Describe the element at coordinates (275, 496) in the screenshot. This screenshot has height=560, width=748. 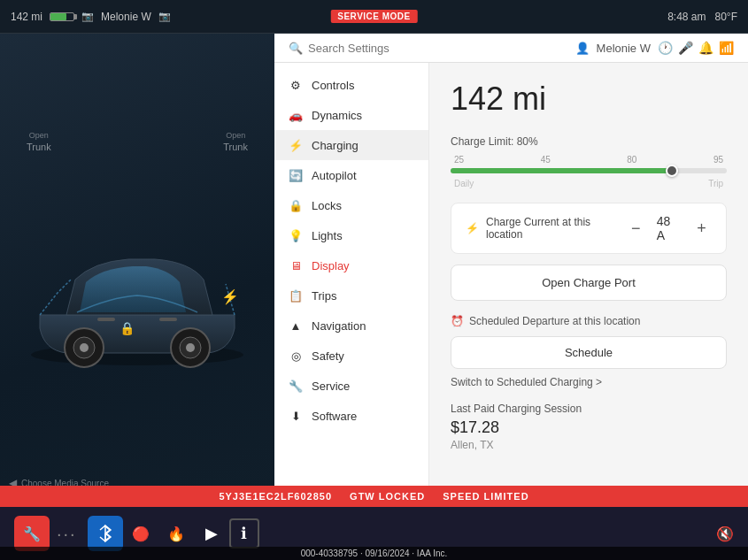
I see `vin-number: 5YJ3E1EC2LF602850` at that location.